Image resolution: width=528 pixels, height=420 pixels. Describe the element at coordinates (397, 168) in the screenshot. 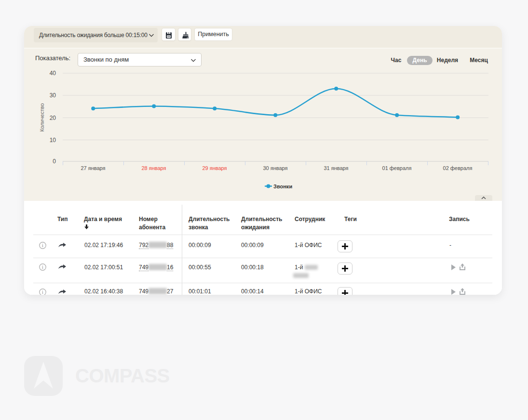

I see `svg-text: 01 февраля` at that location.